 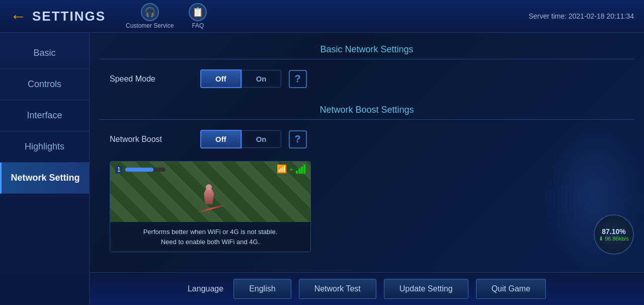 What do you see at coordinates (614, 239) in the screenshot?
I see `download-speed: ⬇ 96.86kb/s` at bounding box center [614, 239].